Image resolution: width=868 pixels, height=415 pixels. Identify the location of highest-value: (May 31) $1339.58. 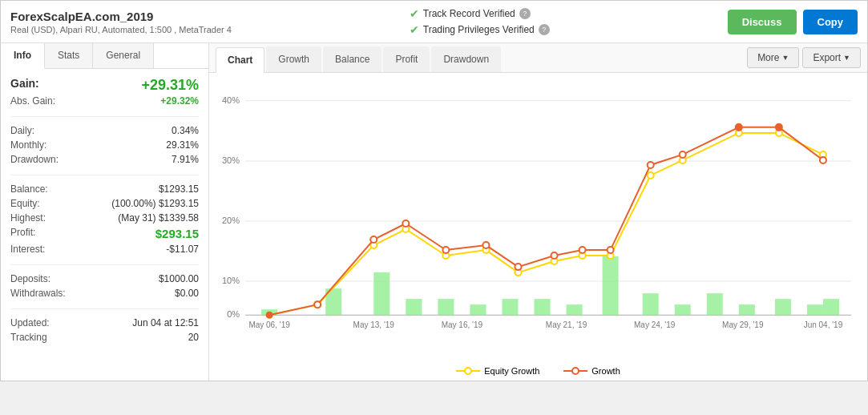
(159, 218).